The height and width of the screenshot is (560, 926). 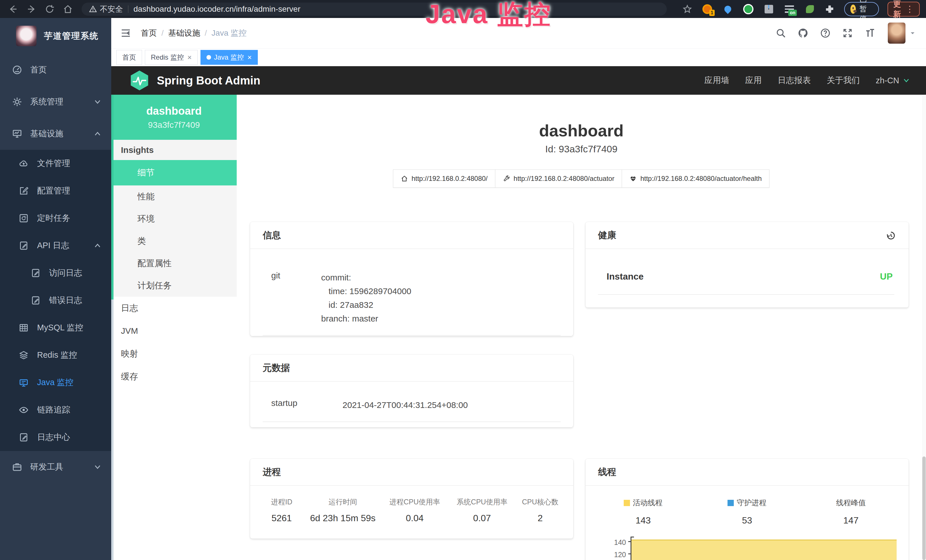 What do you see at coordinates (707, 9) in the screenshot?
I see `extension-orange-icon: 1` at bounding box center [707, 9].